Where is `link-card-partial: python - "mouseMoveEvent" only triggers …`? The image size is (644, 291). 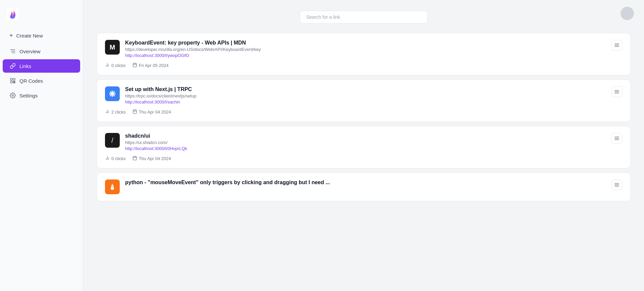
link-card-partial: python - "mouseMoveEvent" only triggers … is located at coordinates (364, 187).